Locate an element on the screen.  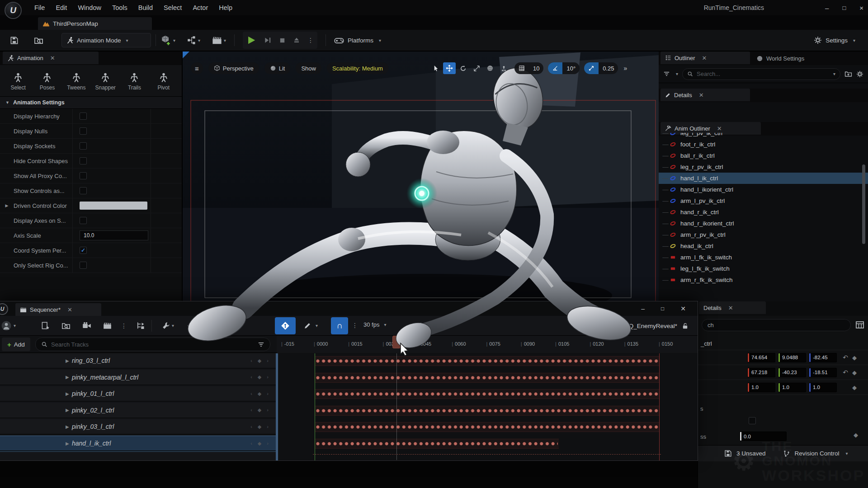
grid-snap-control: 10 is located at coordinates (529, 68).